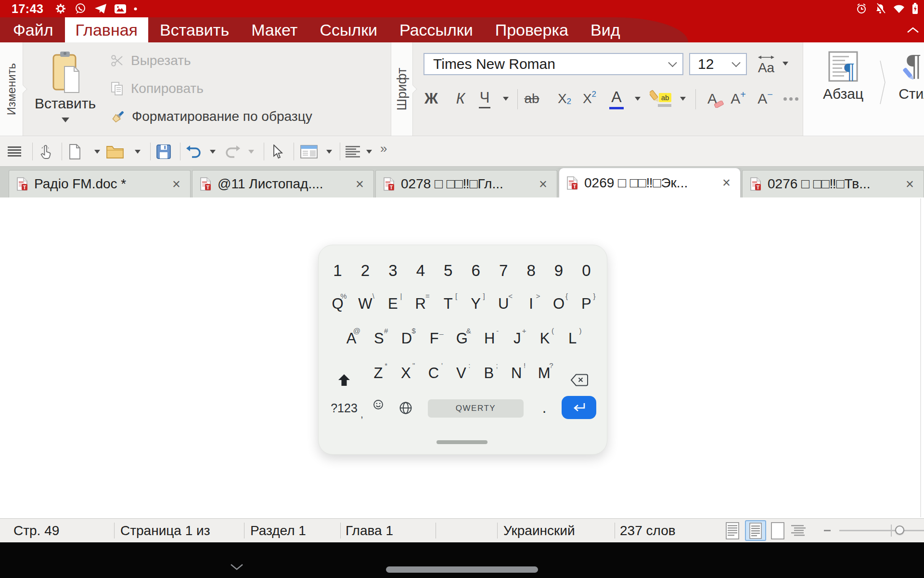 The height and width of the screenshot is (578, 924). Describe the element at coordinates (462, 339) in the screenshot. I see `key-G: G&` at that location.